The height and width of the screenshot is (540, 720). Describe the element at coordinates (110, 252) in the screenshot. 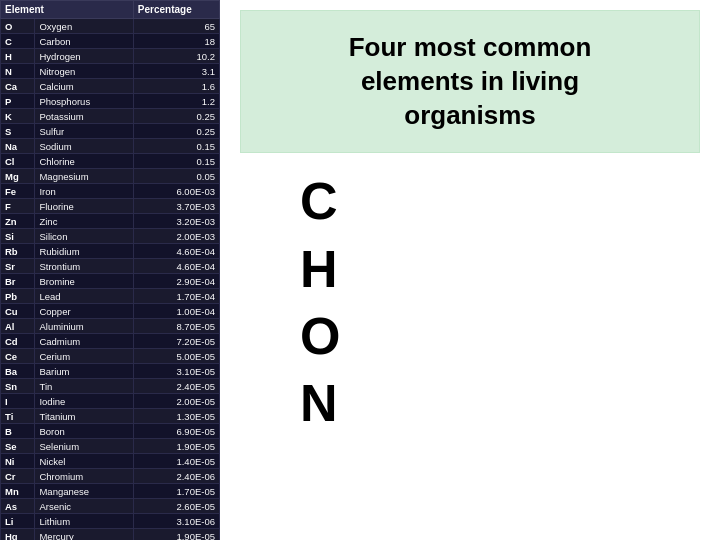

I see `table-row: RbRubidium4.60E-04` at that location.